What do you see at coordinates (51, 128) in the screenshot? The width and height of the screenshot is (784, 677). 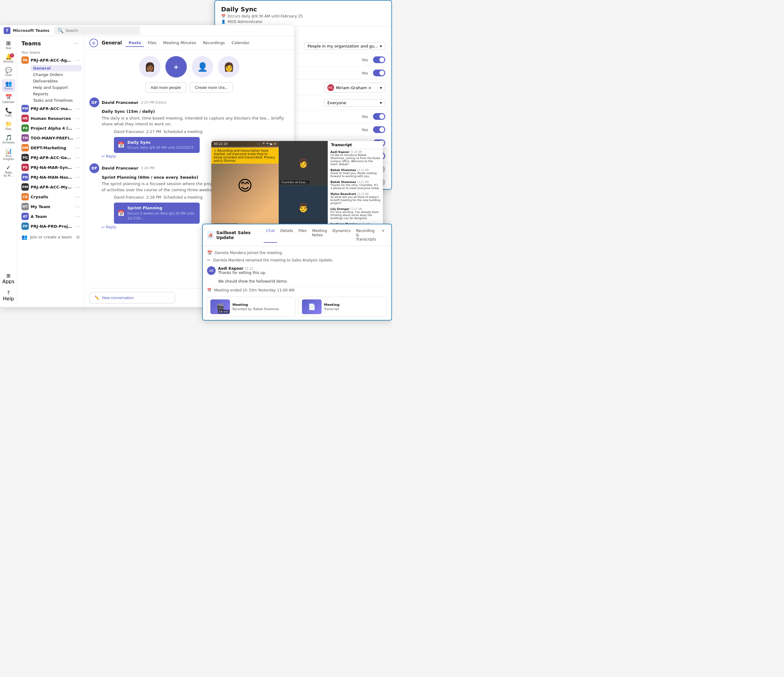 I see `team-header-3: P4 Project Alpha 4 (Don't invite jo... ⋯` at bounding box center [51, 128].